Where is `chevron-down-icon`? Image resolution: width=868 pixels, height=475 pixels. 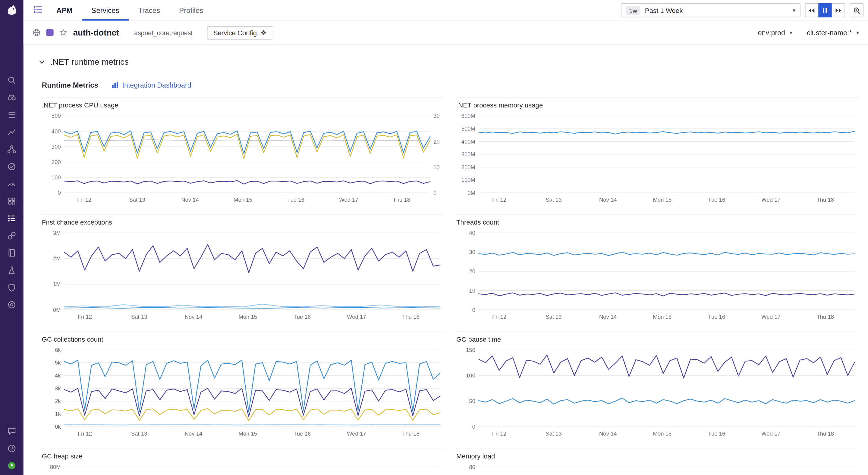
chevron-down-icon is located at coordinates (42, 62).